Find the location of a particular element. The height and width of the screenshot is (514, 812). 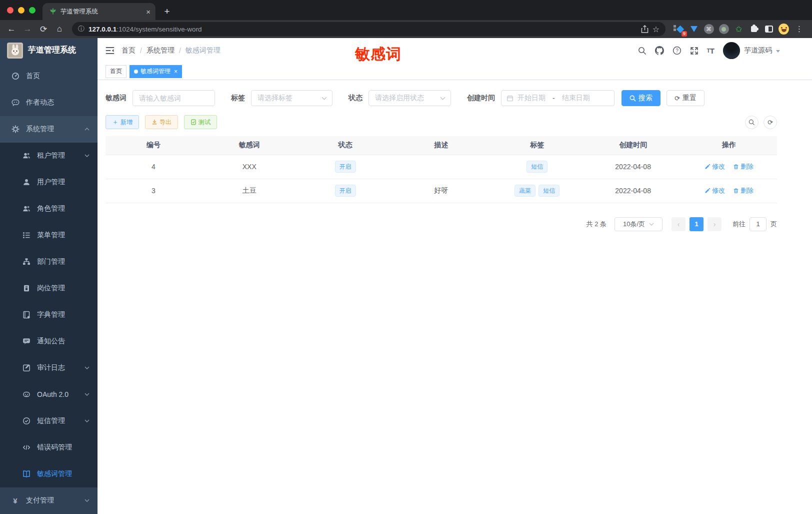

hide-search-icon is located at coordinates (752, 122).